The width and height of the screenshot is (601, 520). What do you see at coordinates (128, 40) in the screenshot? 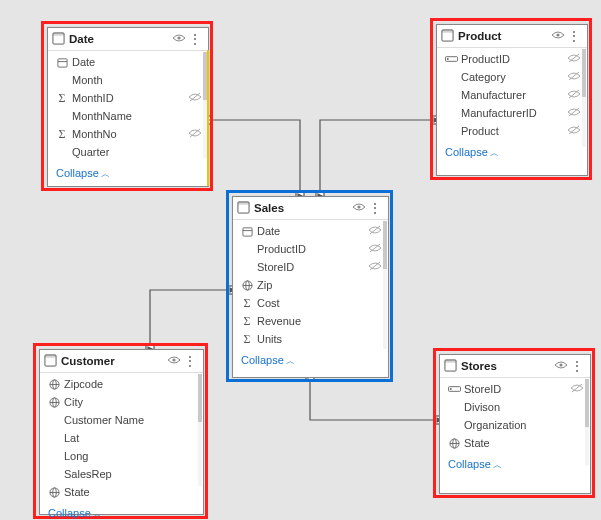
I see `table-header: Date⋮` at bounding box center [128, 40].